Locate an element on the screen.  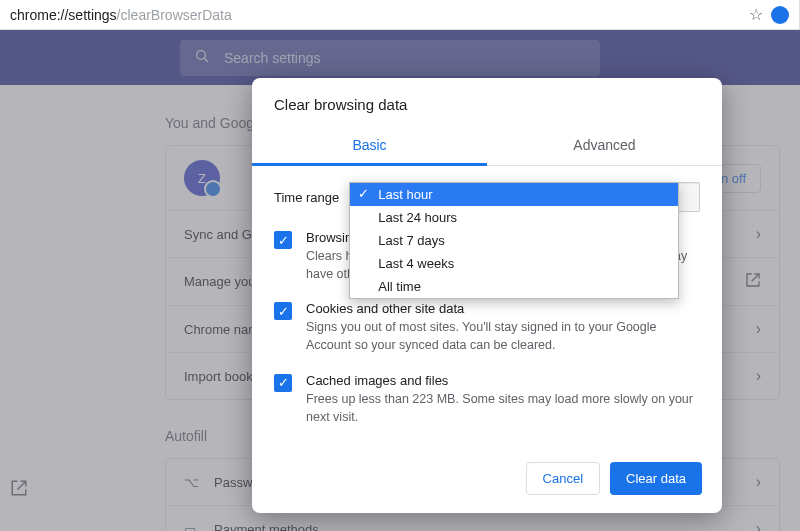
checkbox-cache: ✓ is located at coordinates (283, 383).